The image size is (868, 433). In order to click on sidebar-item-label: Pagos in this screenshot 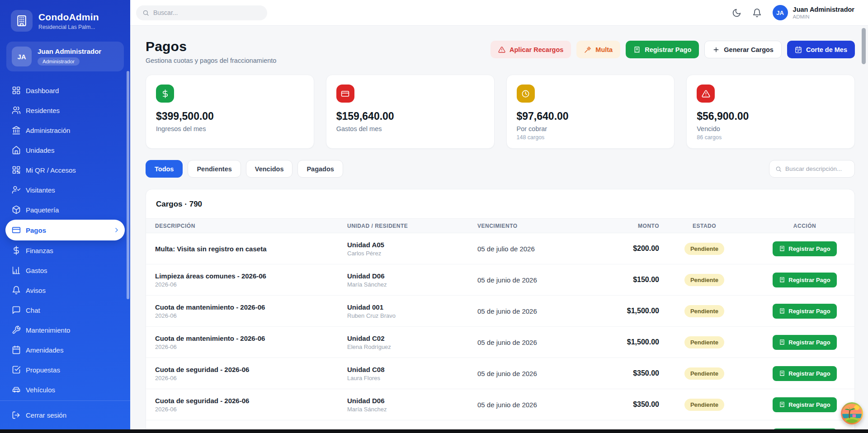, I will do `click(36, 231)`.